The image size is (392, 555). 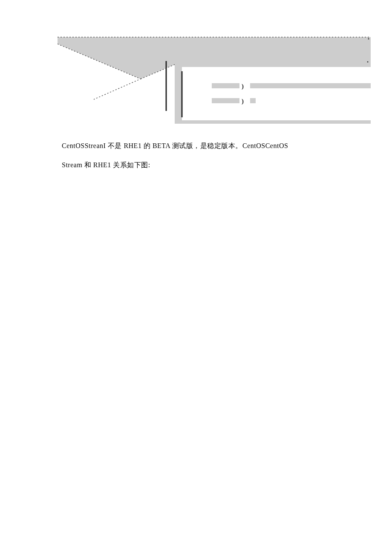 What do you see at coordinates (198, 156) in the screenshot?
I see `body-text: CentOSStreanI 不是 RHE1 的 BETA 测试版，是稳定版本。C…` at bounding box center [198, 156].